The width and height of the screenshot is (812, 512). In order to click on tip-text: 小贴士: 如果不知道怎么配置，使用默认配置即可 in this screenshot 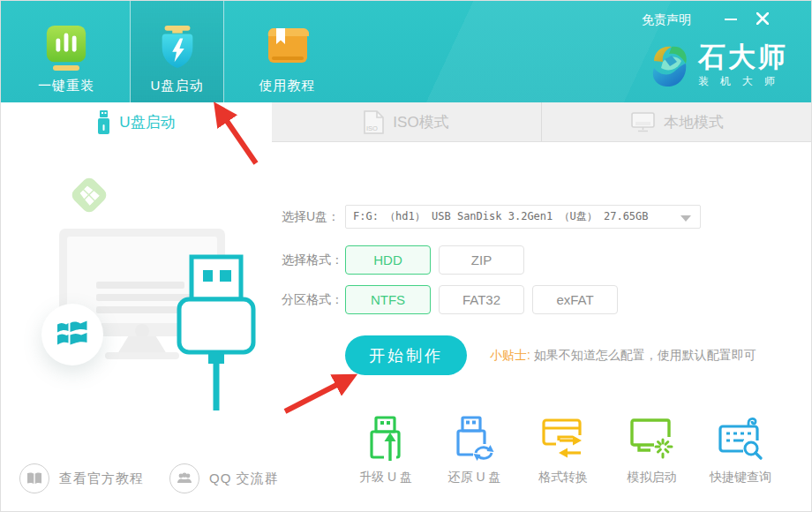, I will do `click(623, 356)`.